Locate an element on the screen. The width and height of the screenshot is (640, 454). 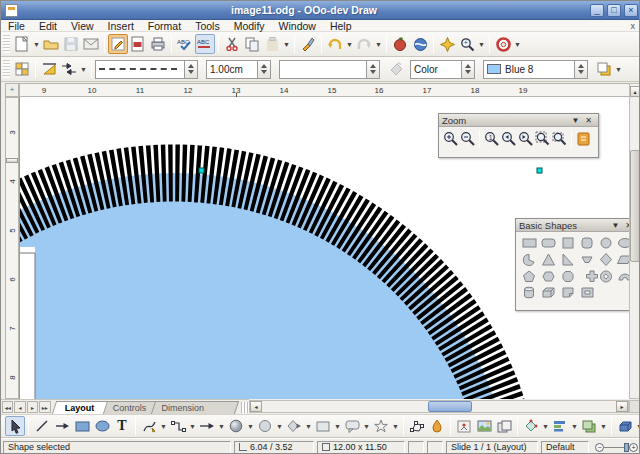
basic-shapes-grid is located at coordinates (577, 270).